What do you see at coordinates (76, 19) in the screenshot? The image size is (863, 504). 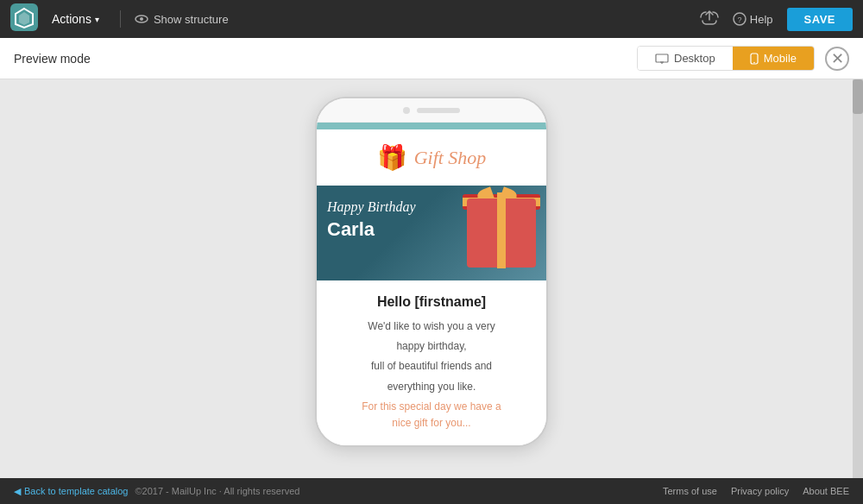 I see `actions-button: Actions ▾` at bounding box center [76, 19].